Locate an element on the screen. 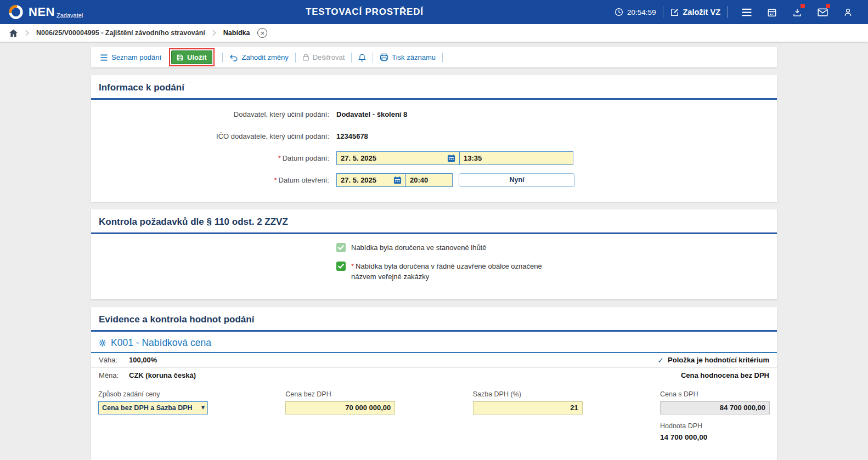  ico-label: IČO dodavatele, který učinil podání: is located at coordinates (214, 136).